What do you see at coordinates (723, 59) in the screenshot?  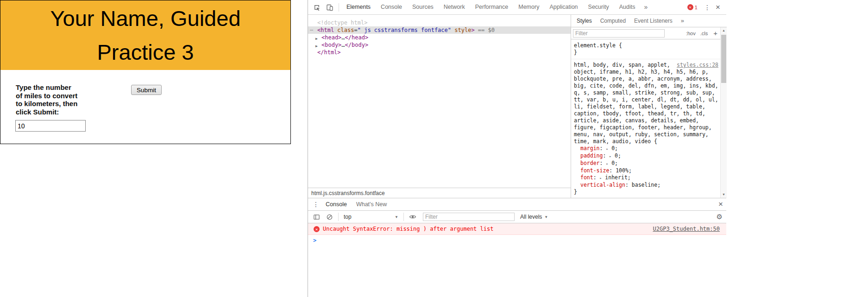 I see `scrollbar-thumb` at bounding box center [723, 59].